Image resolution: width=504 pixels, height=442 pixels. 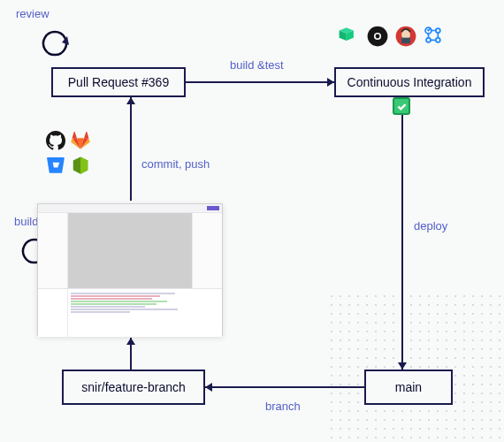 What do you see at coordinates (80, 141) in the screenshot?
I see `gitlab-icon` at bounding box center [80, 141].